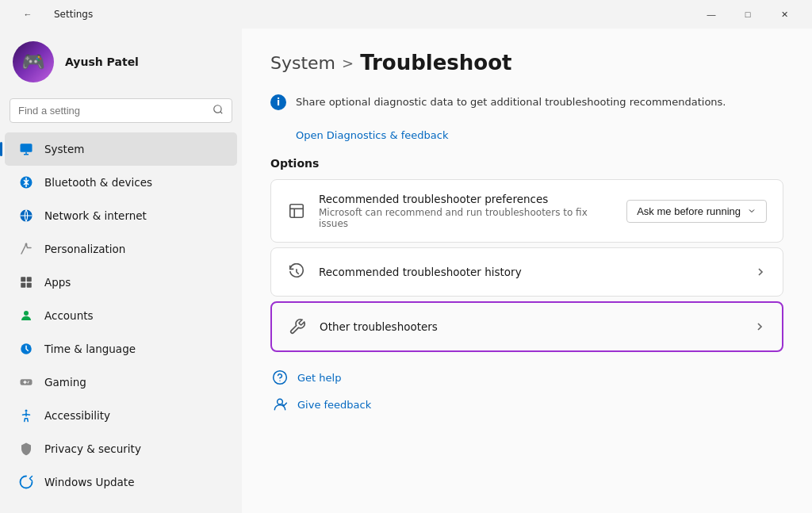 This screenshot has width=812, height=513. Describe the element at coordinates (527, 377) in the screenshot. I see `get-help-row: Get help` at that location.